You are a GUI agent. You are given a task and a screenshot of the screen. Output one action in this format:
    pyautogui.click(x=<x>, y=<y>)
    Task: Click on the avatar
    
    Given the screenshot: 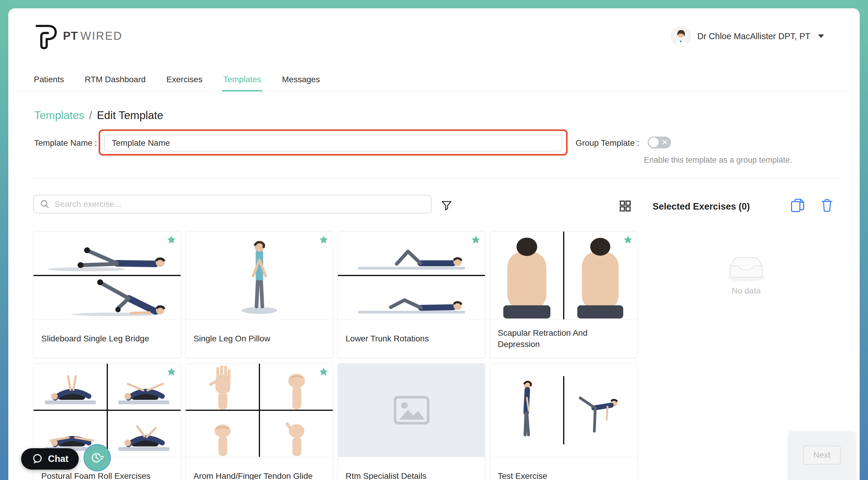 What is the action you would take?
    pyautogui.click(x=681, y=36)
    